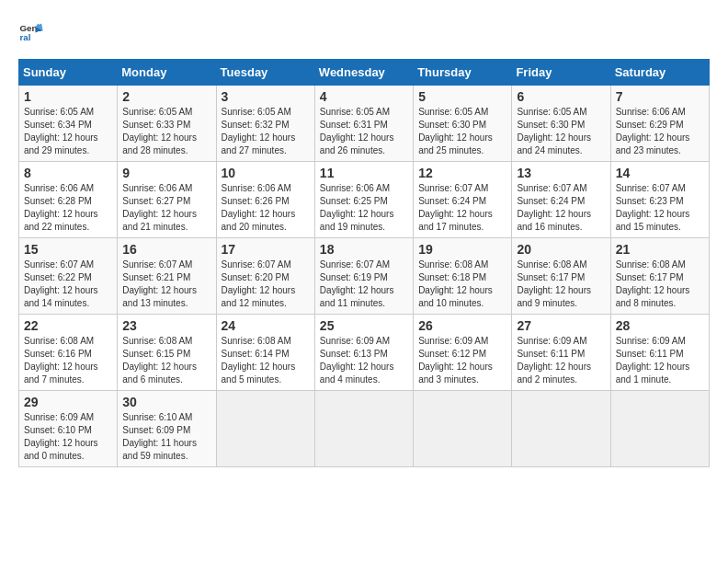 This screenshot has width=728, height=563. What do you see at coordinates (561, 173) in the screenshot?
I see `day-number: 13` at bounding box center [561, 173].